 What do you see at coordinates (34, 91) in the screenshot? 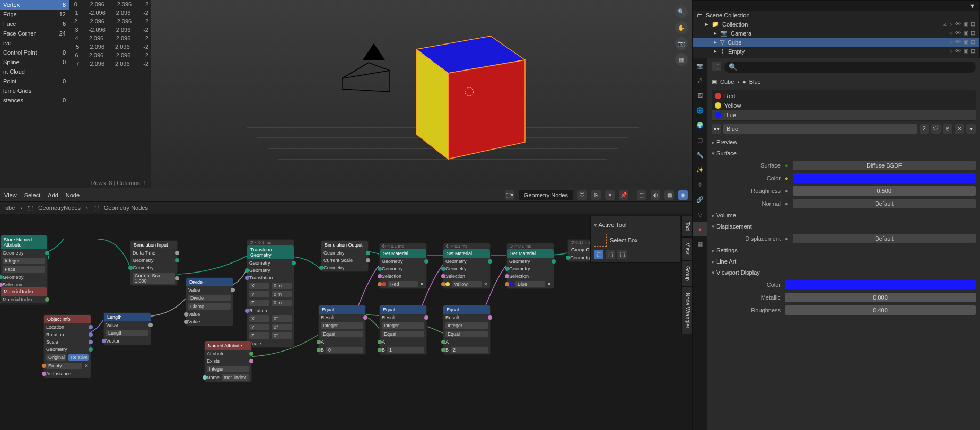
I see `domain-row: lume Grids` at bounding box center [34, 91].